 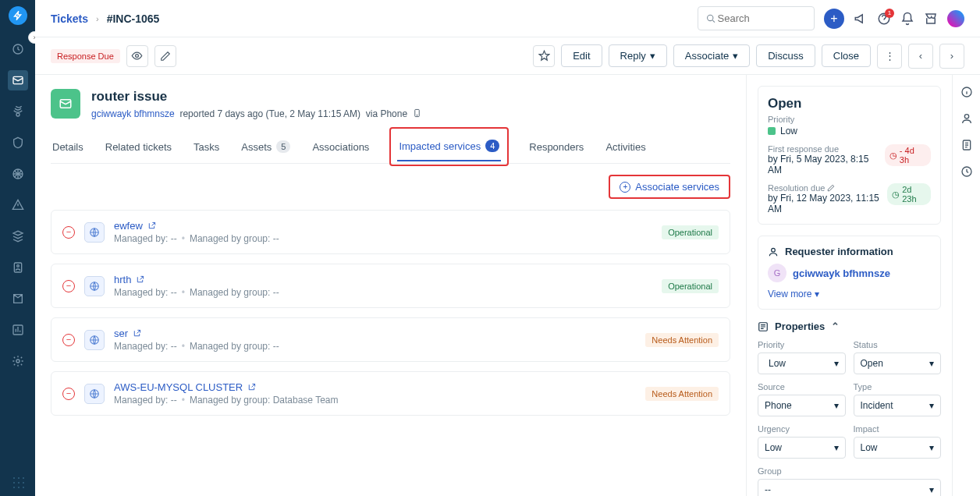 I want to click on service-status-badge: Operational, so click(x=690, y=232).